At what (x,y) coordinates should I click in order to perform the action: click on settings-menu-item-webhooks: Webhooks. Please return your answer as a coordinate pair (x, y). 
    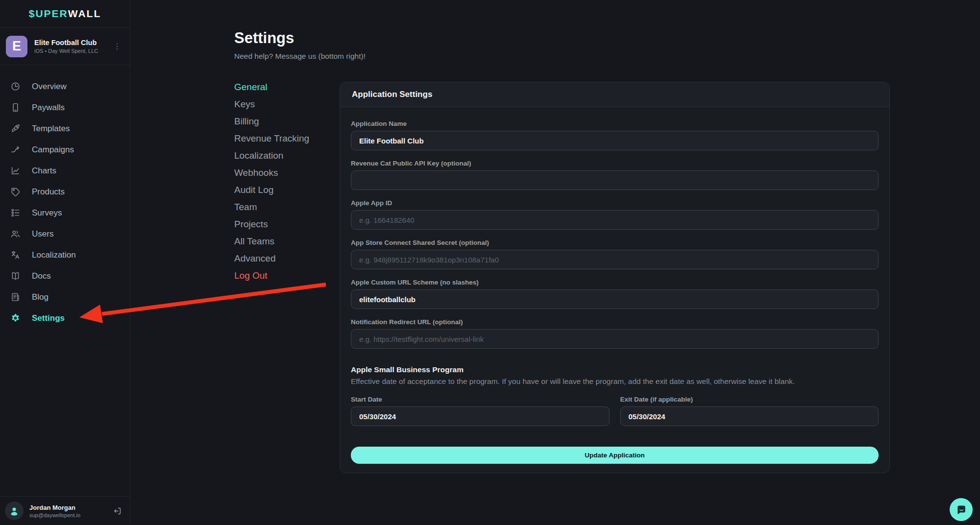
    Looking at the image, I should click on (271, 172).